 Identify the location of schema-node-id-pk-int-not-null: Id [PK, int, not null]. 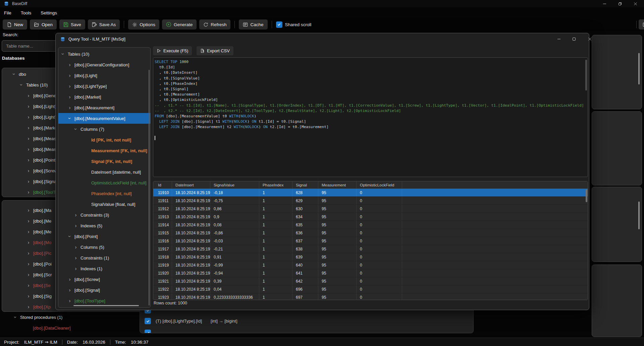
(104, 140).